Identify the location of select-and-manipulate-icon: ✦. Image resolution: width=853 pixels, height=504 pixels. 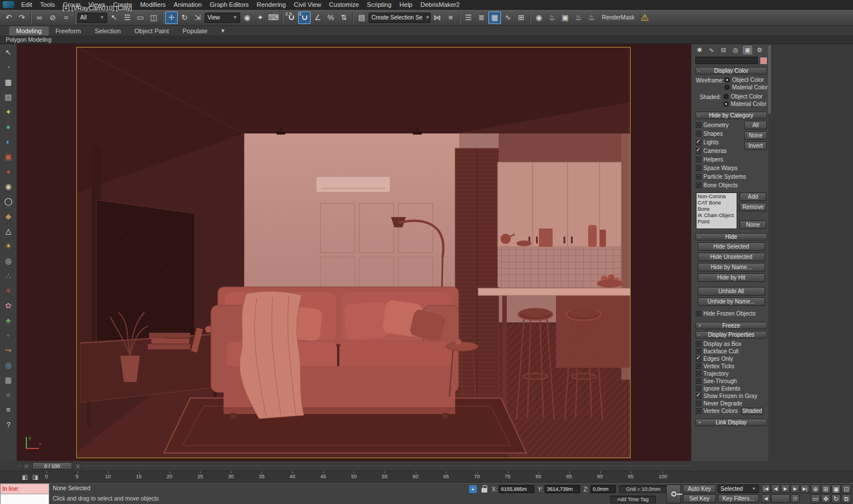
(260, 18).